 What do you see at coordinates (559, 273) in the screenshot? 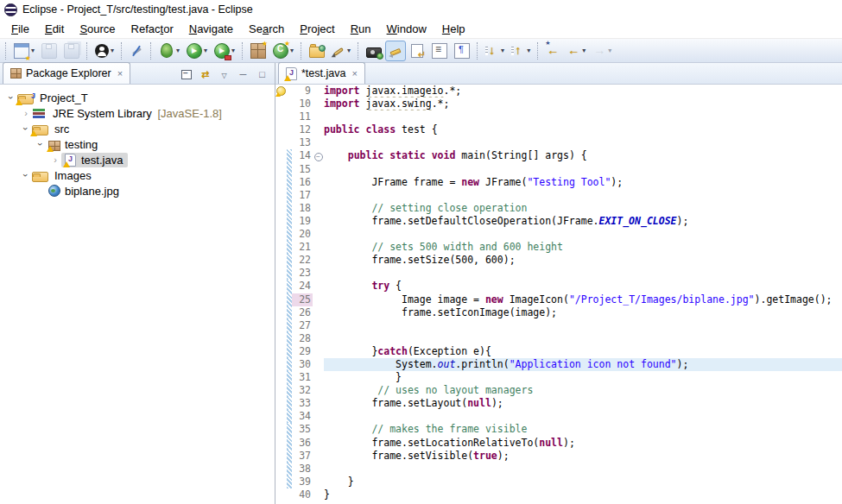
I see `code-line-23: 23` at bounding box center [559, 273].